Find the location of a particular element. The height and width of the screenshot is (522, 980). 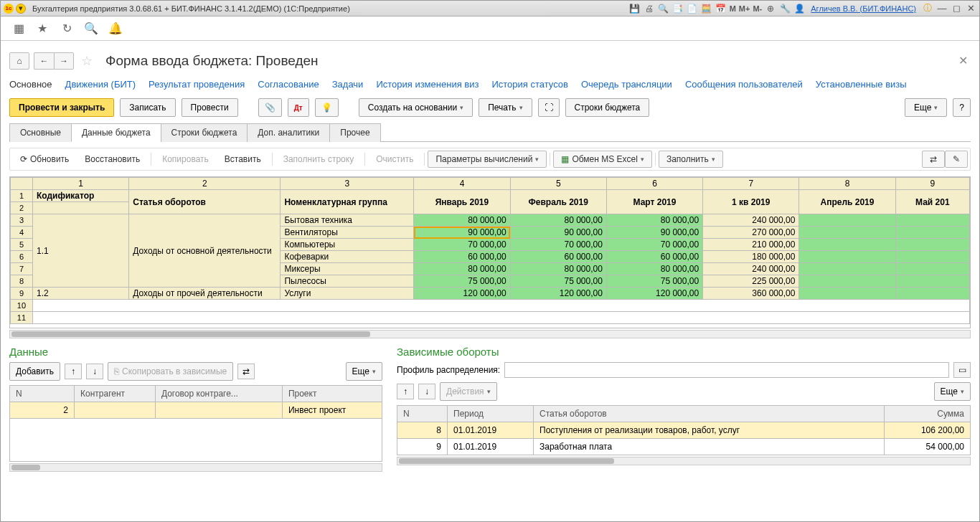

history-icon: ↻ is located at coordinates (67, 29).